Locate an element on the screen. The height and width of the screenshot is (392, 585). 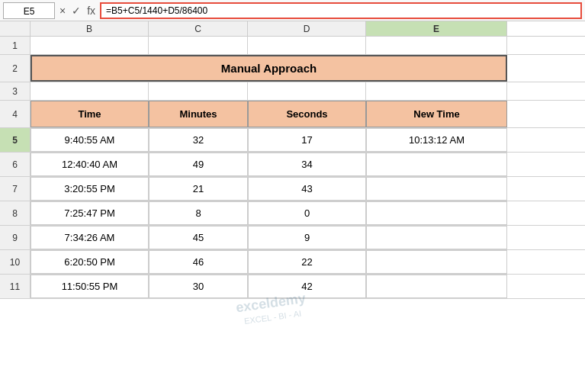
row-num-3: 3 is located at coordinates (15, 92).